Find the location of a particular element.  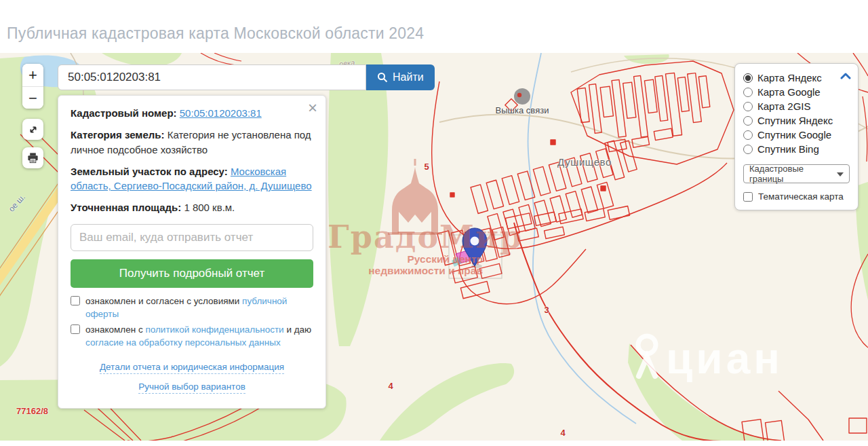

karta-yandex-radio is located at coordinates (748, 78).